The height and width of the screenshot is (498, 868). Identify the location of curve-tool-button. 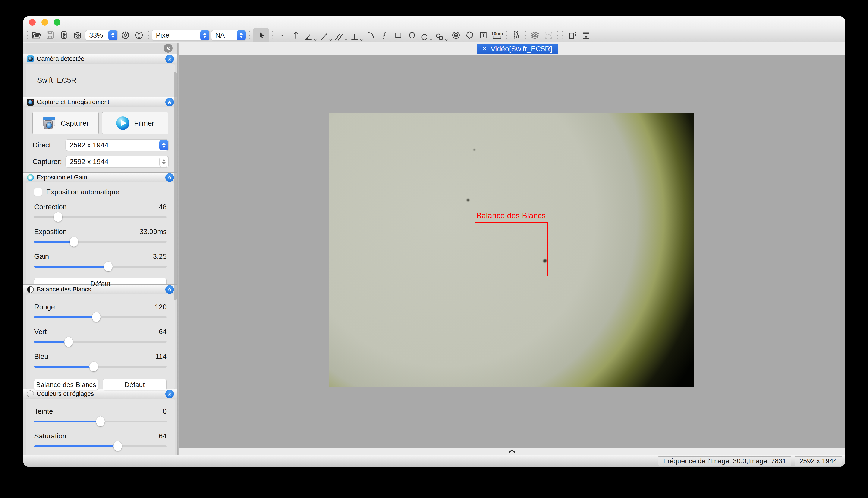
(385, 35).